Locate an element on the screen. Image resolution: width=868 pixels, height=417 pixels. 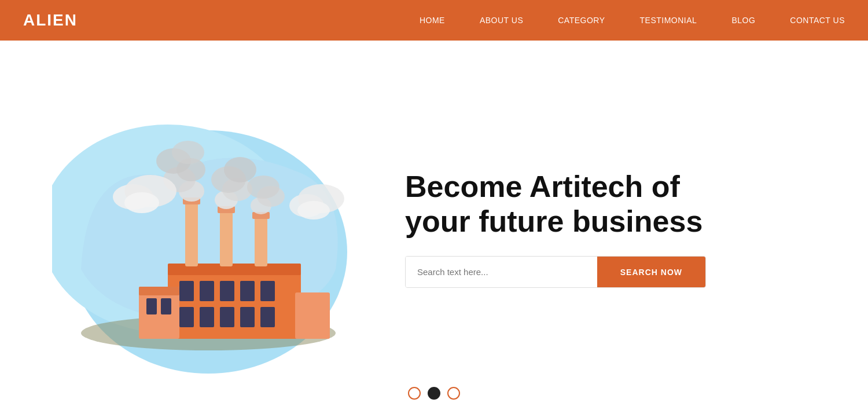
search-box: SEARCH NOW is located at coordinates (556, 272).